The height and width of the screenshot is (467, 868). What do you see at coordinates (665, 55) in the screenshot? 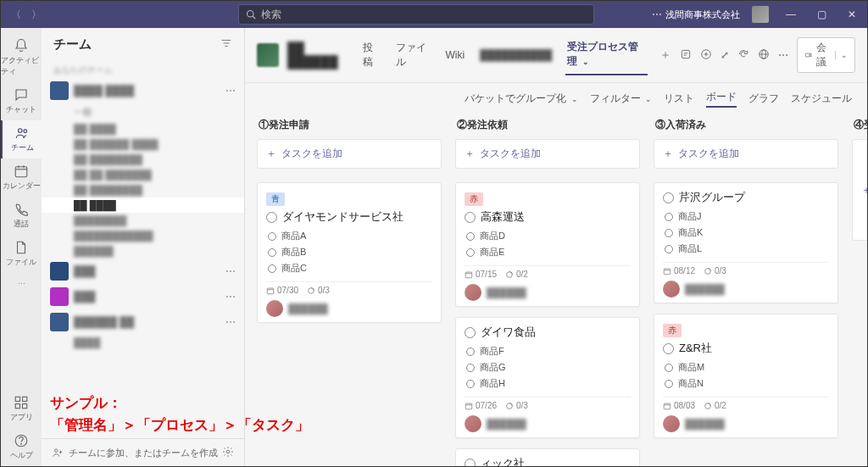
I see `add-tab-icon: ＋` at bounding box center [665, 55].